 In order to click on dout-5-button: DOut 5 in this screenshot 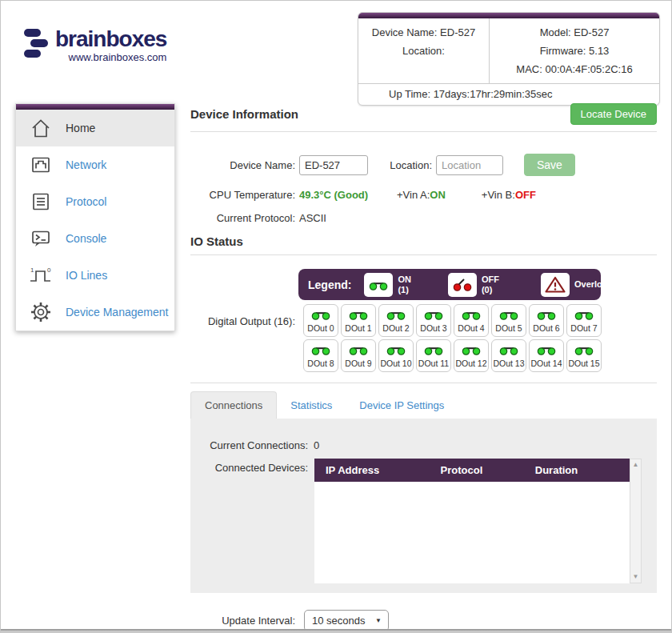, I will do `click(509, 320)`.